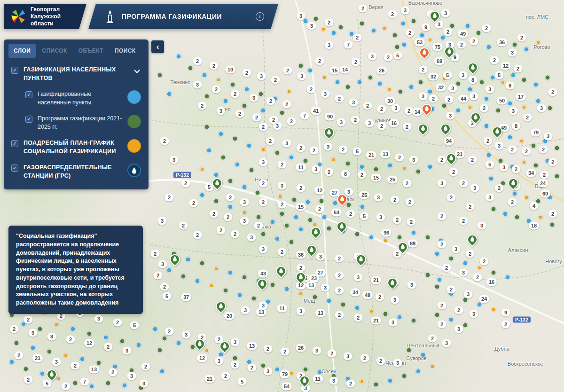 Image resolution: width=564 pixels, height=392 pixels. What do you see at coordinates (427, 109) in the screenshot?
I see `alert-marker` at bounding box center [427, 109].